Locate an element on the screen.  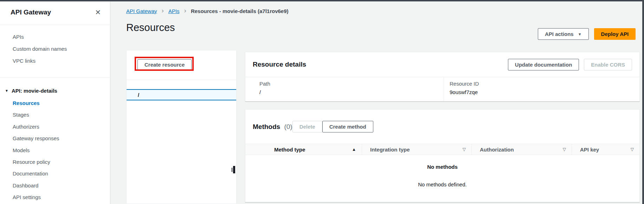
sidebar-item-gateway-responses: Gateway responses is located at coordinates (55, 138).